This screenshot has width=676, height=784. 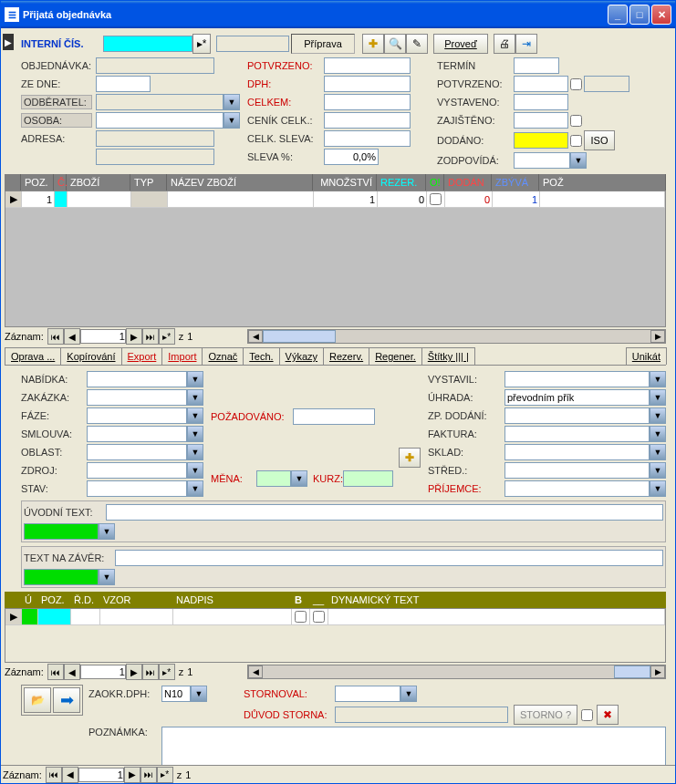 What do you see at coordinates (195, 416) in the screenshot?
I see `faze-dropdown-icon: ▼` at bounding box center [195, 416].